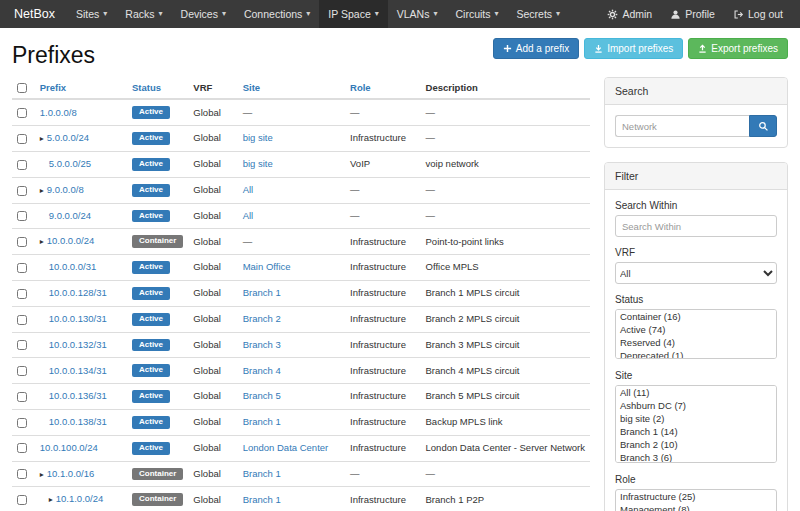  What do you see at coordinates (506, 165) in the screenshot?
I see `description-cell: voip network` at bounding box center [506, 165].